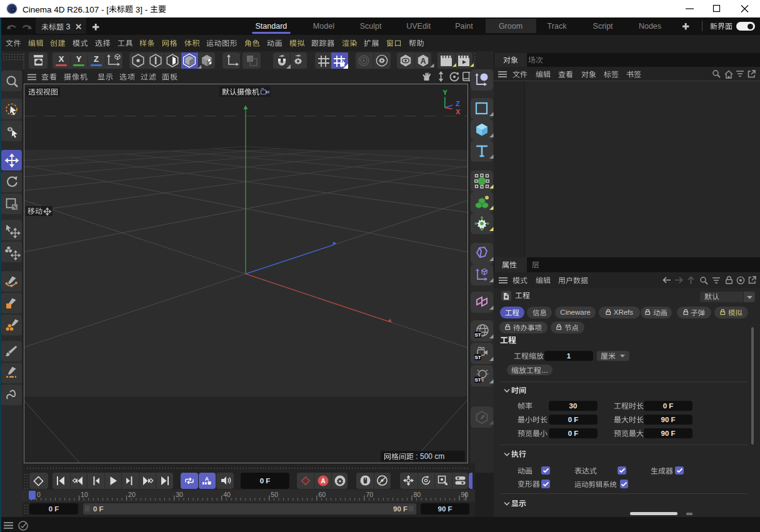 The height and width of the screenshot is (532, 760). Describe the element at coordinates (458, 104) in the screenshot. I see `svg-text: Z` at that location.